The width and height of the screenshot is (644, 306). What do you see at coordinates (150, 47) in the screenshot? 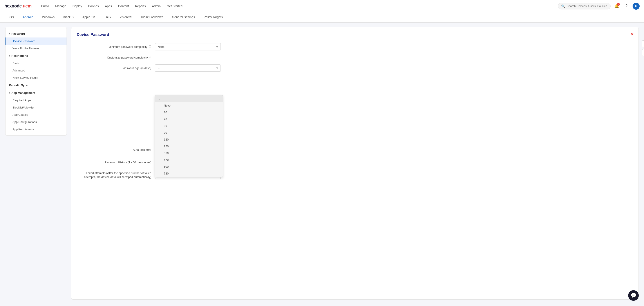
I see `info-icon-complexity: ⓘ` at bounding box center [150, 47].